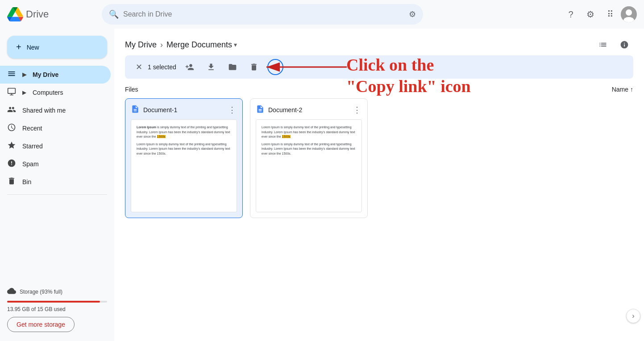  What do you see at coordinates (633, 316) in the screenshot?
I see `scroll-button: ›` at bounding box center [633, 316].